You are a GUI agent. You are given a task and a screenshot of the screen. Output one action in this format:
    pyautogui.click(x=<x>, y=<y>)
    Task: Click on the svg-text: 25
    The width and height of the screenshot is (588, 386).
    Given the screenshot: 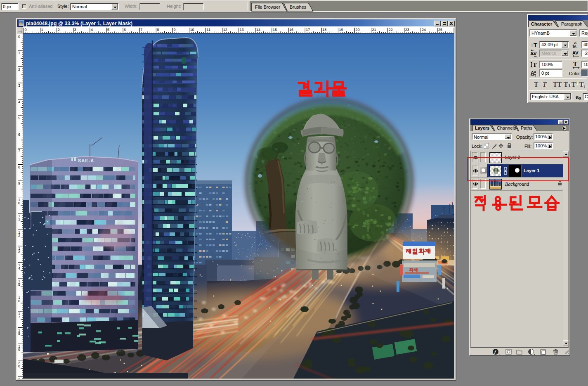 What is the action you would take?
    pyautogui.click(x=440, y=30)
    